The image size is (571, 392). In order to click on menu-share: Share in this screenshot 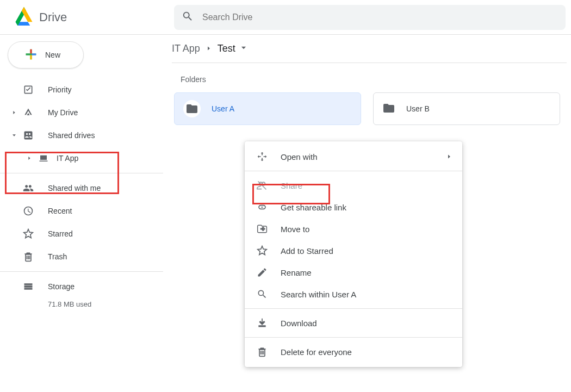, I will do `click(353, 185)`.